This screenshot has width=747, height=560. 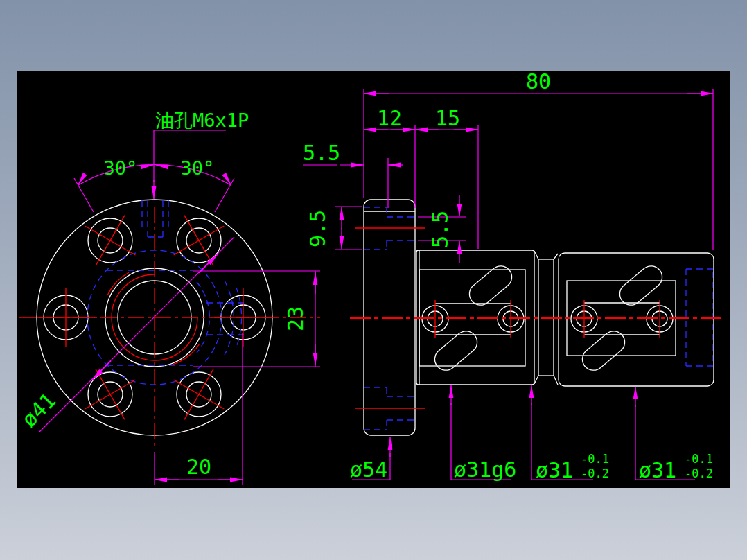 What do you see at coordinates (554, 470) in the screenshot?
I see `mid-dia-value: ø31` at bounding box center [554, 470].